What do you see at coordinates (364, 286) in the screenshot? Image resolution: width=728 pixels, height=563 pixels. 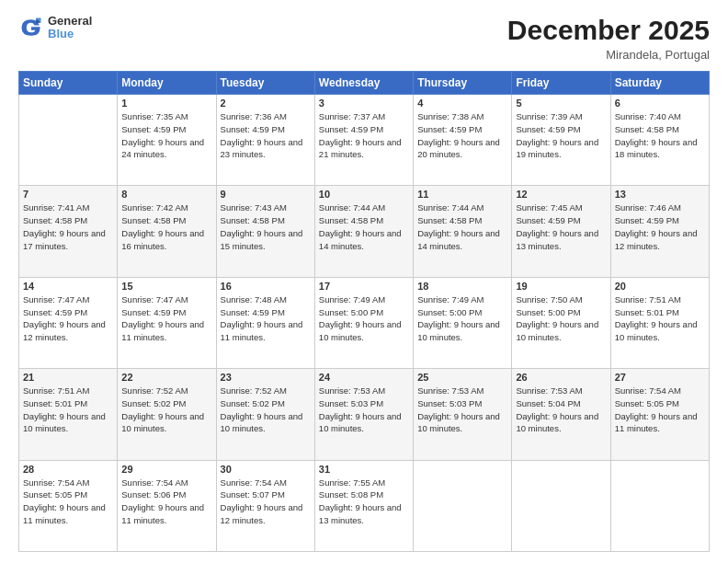 I see `day-number: 17` at bounding box center [364, 286].